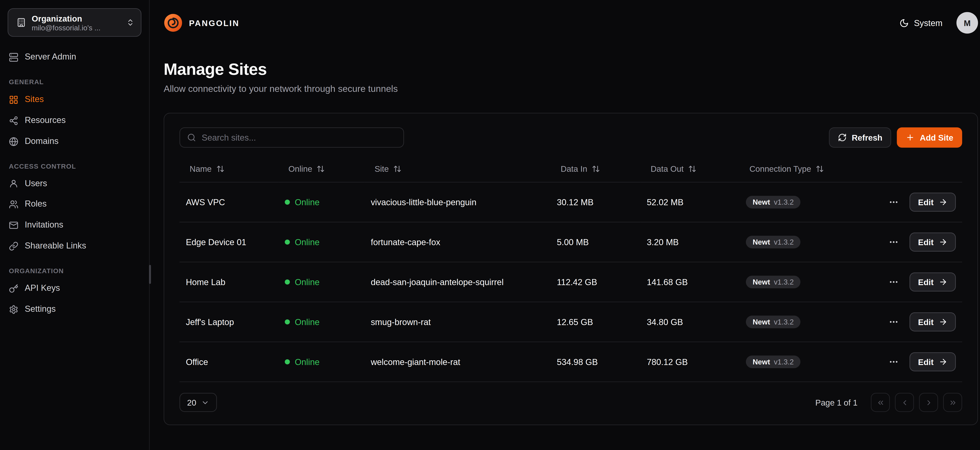 Image resolution: width=980 pixels, height=450 pixels. What do you see at coordinates (43, 288) in the screenshot?
I see `sidebar-item-label: API Keys` at bounding box center [43, 288].